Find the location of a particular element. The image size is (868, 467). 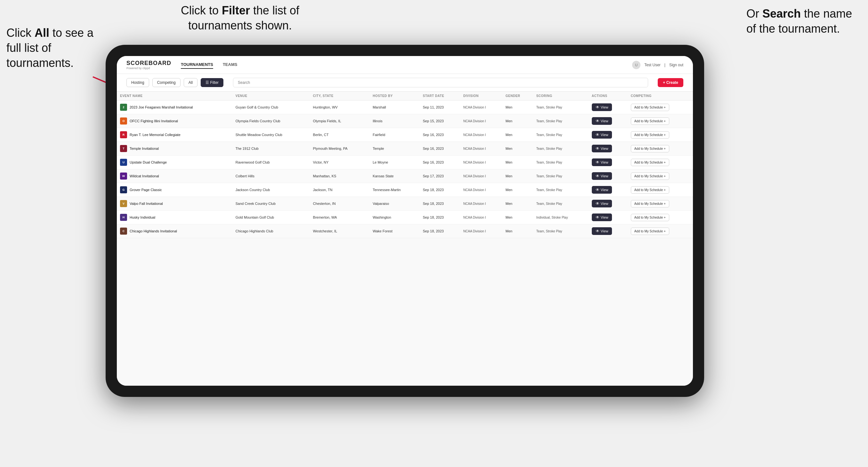

table-row: U Upstate Dual Challenge Ravenwood Golf … is located at coordinates (405, 162).